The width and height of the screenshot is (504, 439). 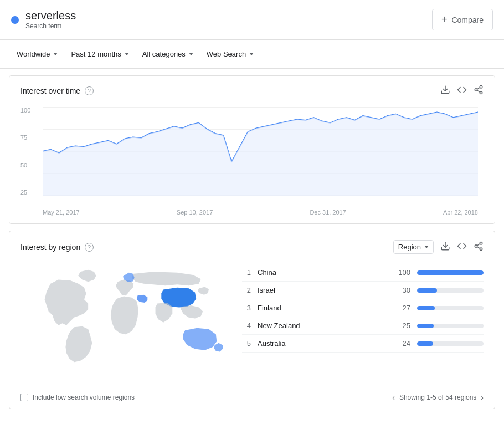 What do you see at coordinates (51, 26) in the screenshot?
I see `search-term-label: Search term` at bounding box center [51, 26].